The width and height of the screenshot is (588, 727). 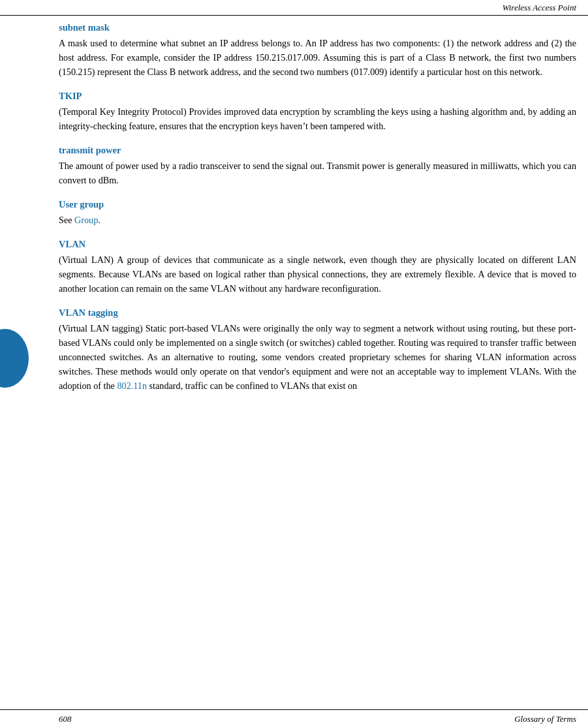 What do you see at coordinates (86, 220) in the screenshot?
I see `user-group-link: Group` at bounding box center [86, 220].